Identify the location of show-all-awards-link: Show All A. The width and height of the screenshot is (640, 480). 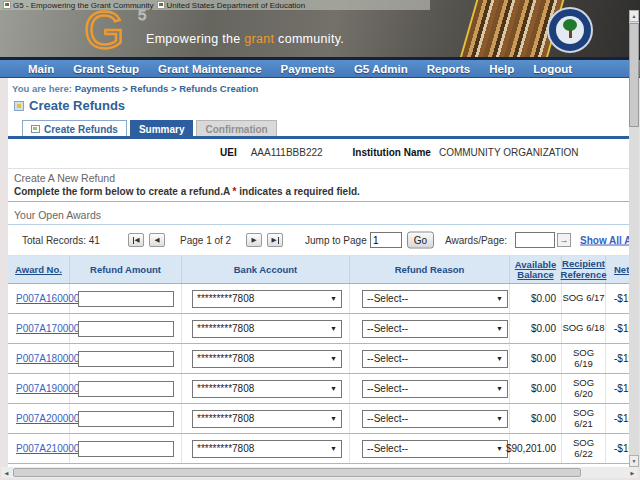
(604, 240).